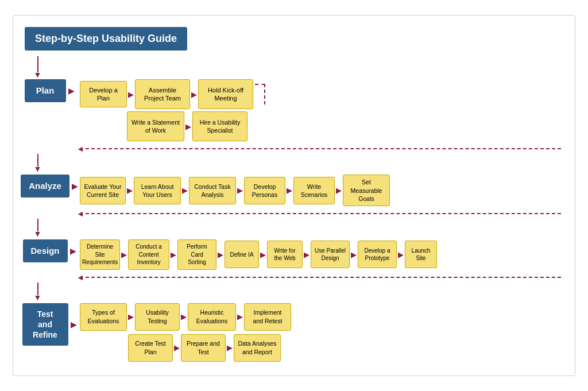 The image size is (588, 391). I want to click on analyze-tasks: Evaluate Your Current Site ▶ Learn About…, so click(319, 191).